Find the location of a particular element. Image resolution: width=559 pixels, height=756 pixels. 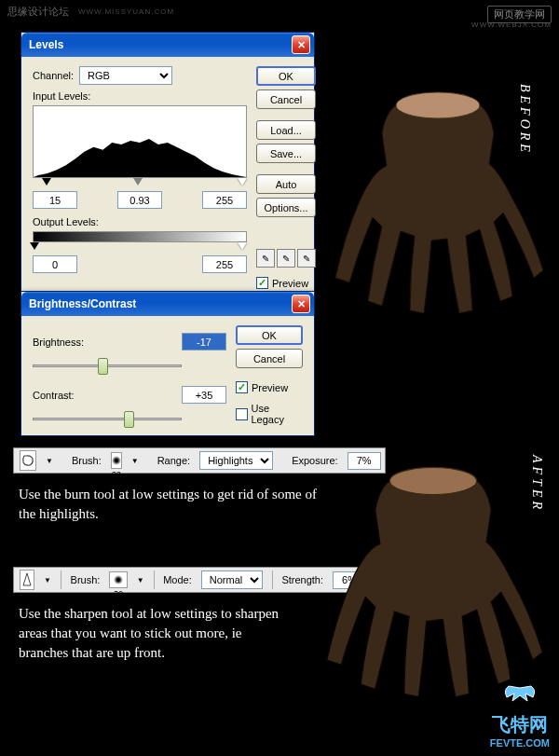

auto-button: Auto is located at coordinates (286, 185).